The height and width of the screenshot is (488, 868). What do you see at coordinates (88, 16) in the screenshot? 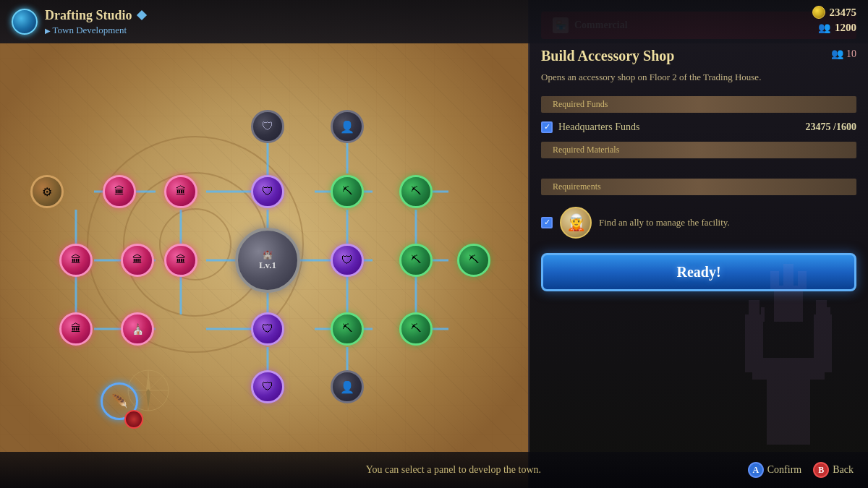
I see `app-title-text: Drafting Studio` at bounding box center [88, 16].